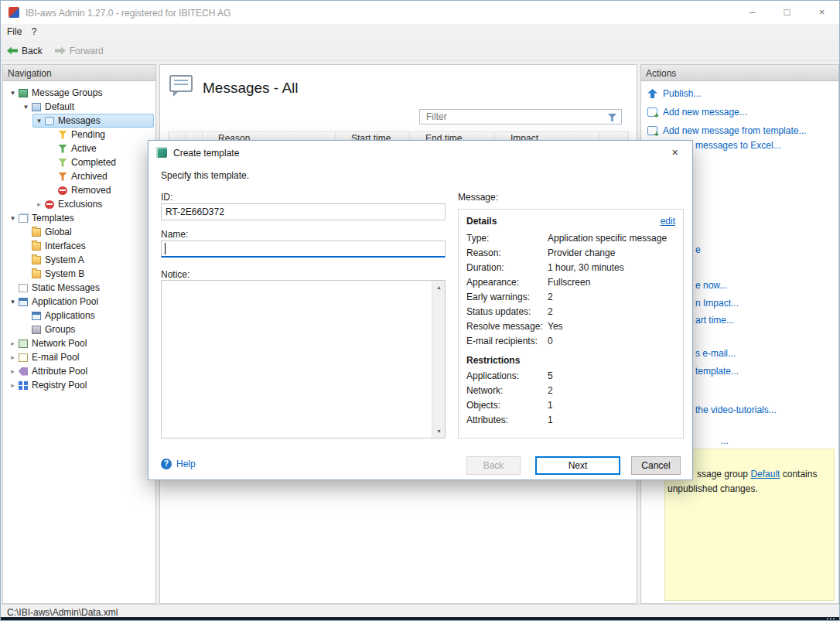  Describe the element at coordinates (70, 316) in the screenshot. I see `tree-item-label: Applications` at that location.